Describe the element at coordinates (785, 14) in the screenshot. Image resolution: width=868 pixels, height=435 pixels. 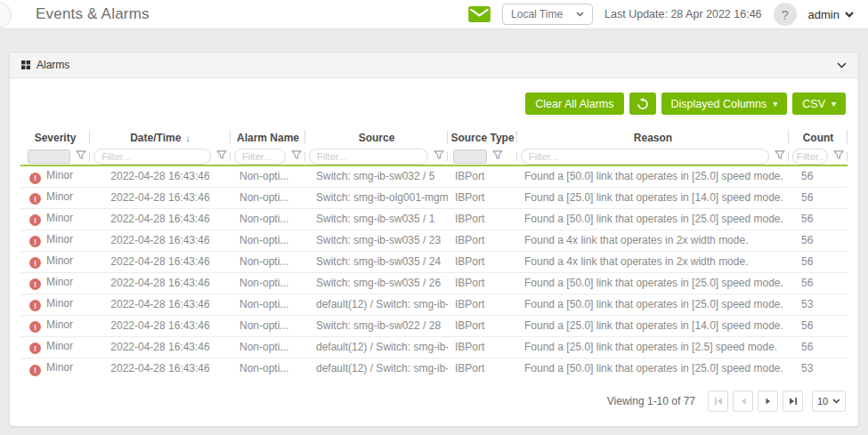
I see `help-button: ?` at that location.